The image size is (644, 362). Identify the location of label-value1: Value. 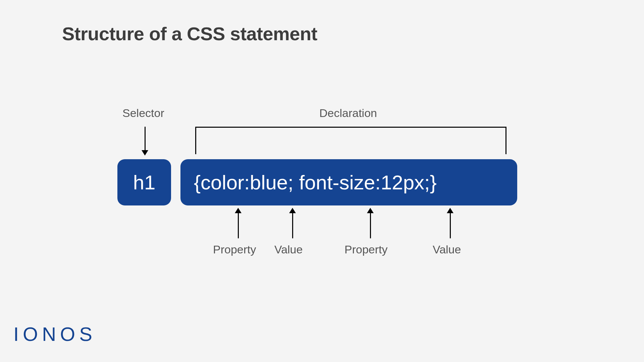
(288, 249).